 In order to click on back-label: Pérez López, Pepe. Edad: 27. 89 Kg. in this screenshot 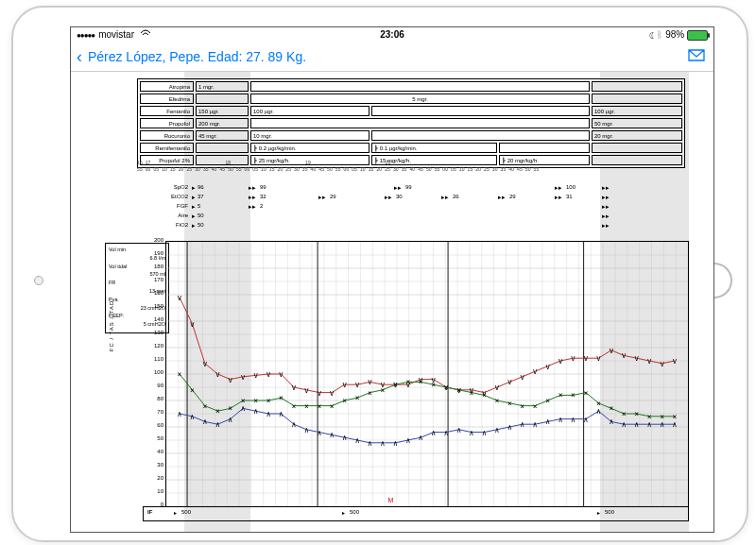, I will do `click(197, 57)`.